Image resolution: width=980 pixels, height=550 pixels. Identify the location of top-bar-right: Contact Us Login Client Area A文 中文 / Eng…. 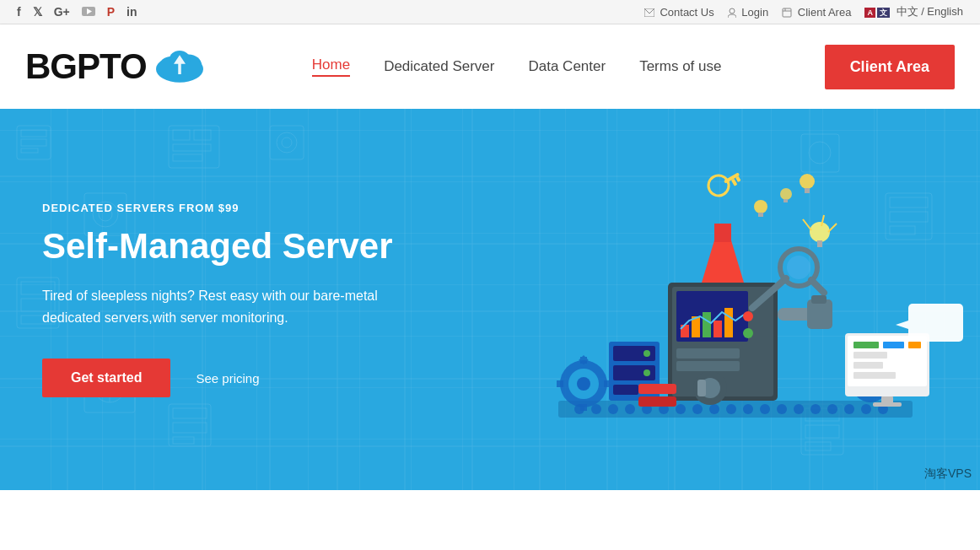
(804, 12).